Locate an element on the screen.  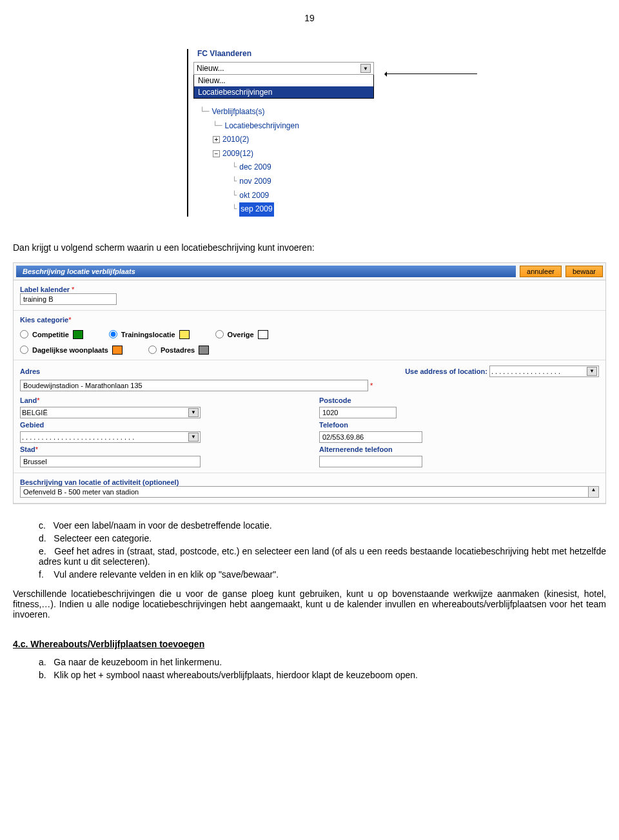
list-item: Selecteer een categorie. is located at coordinates (103, 538).